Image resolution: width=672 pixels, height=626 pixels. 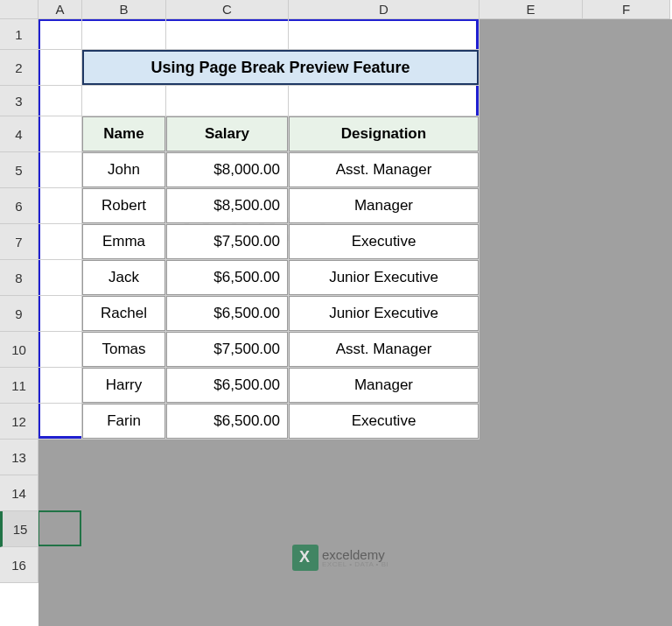 What do you see at coordinates (19, 313) in the screenshot?
I see `row-header-9: 9` at bounding box center [19, 313].